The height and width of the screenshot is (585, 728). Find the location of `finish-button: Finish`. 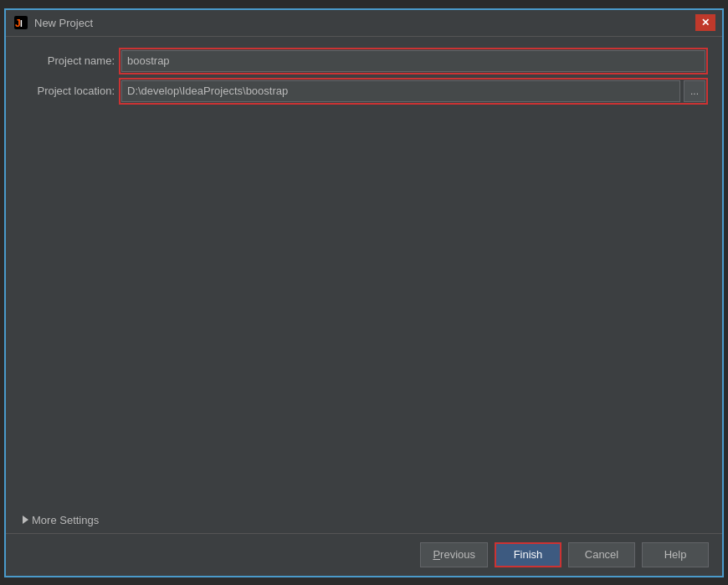

finish-button: Finish is located at coordinates (528, 555).